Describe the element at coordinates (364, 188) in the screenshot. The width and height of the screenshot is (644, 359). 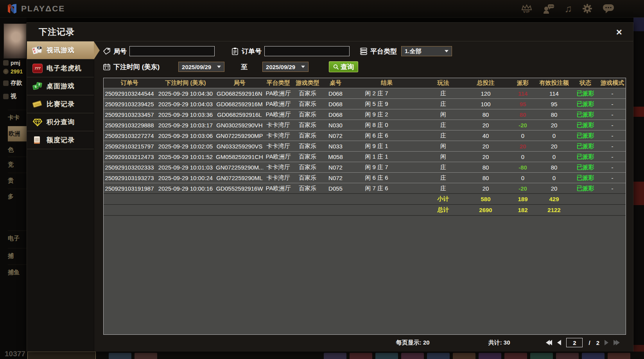
I see `table-row: 250929103191987 2025-09-29 10:00:16 GD05…` at that location.